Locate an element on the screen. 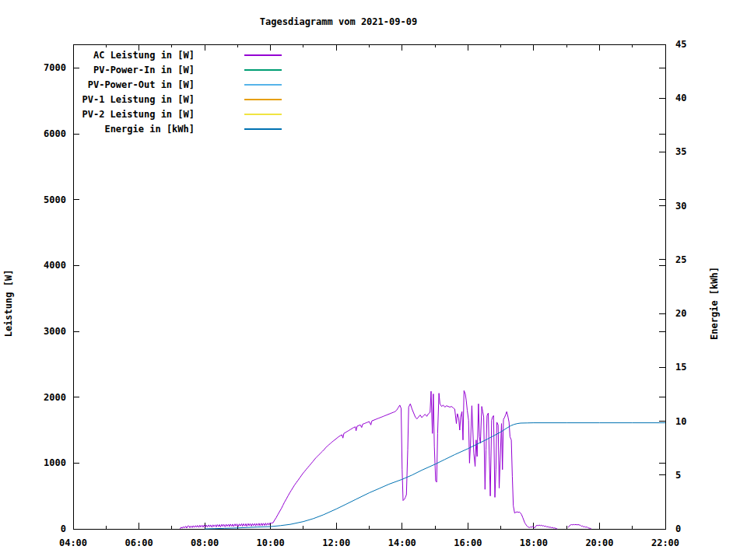  y2-tick-label: 0 is located at coordinates (679, 529).